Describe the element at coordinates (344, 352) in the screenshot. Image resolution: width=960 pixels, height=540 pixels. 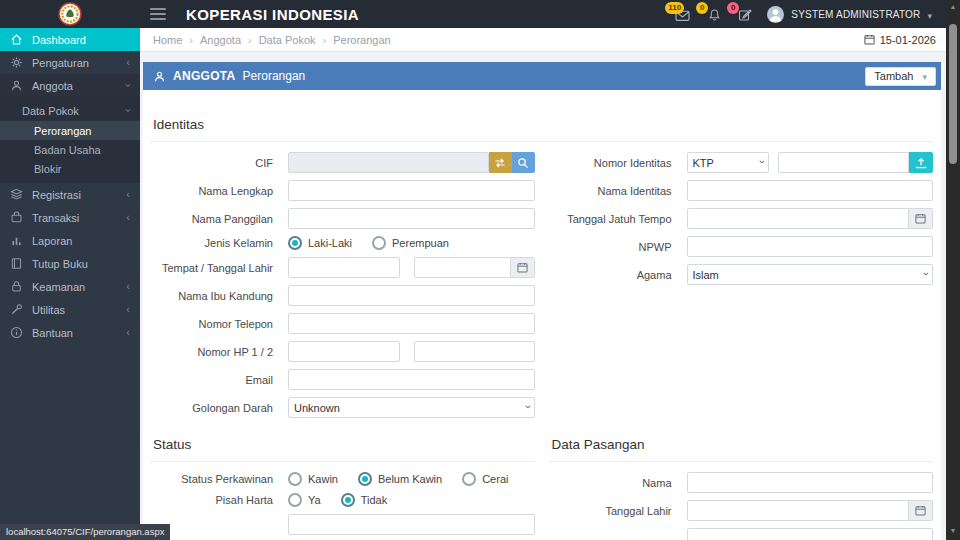
I see `nomor-hp1-input` at that location.